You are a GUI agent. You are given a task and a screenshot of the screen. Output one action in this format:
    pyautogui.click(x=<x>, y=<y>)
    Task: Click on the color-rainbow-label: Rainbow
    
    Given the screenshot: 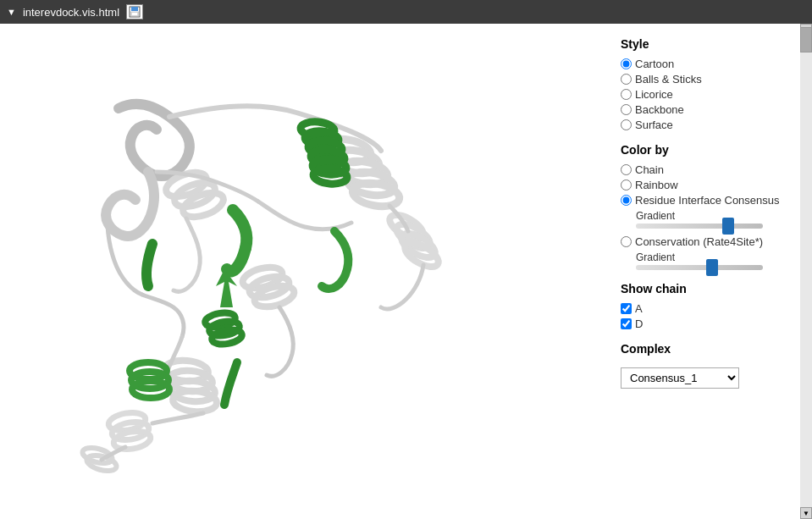 What is the action you would take?
    pyautogui.click(x=657, y=185)
    